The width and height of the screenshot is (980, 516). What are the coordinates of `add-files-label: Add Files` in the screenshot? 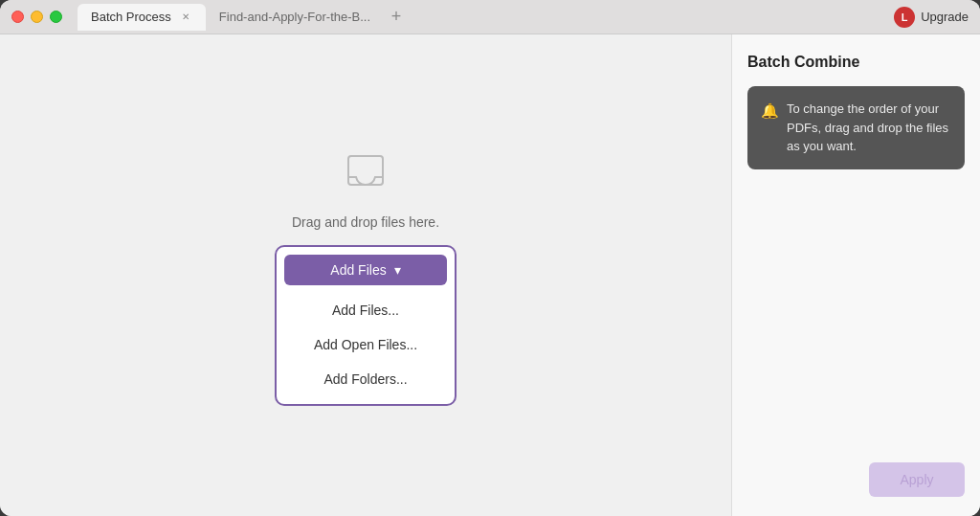 It's located at (358, 270).